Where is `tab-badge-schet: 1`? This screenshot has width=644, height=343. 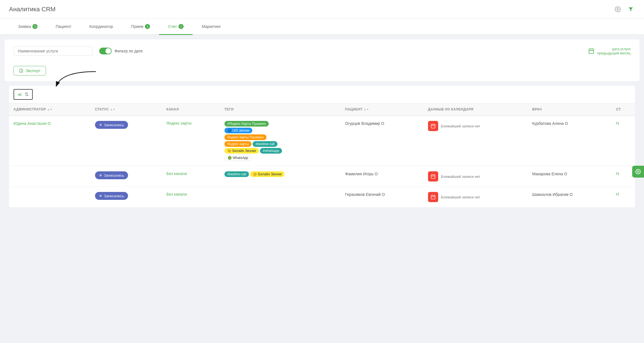 tab-badge-schet: 1 is located at coordinates (181, 26).